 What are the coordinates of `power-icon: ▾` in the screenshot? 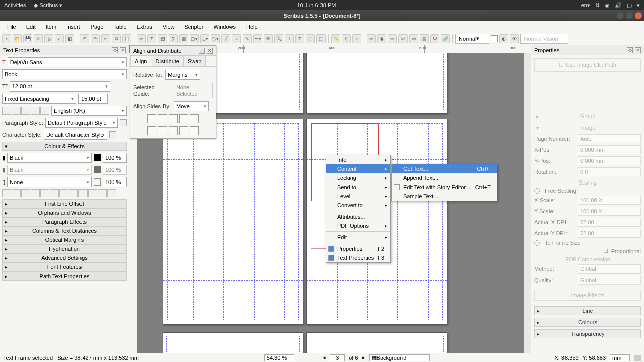 It's located at (638, 5).